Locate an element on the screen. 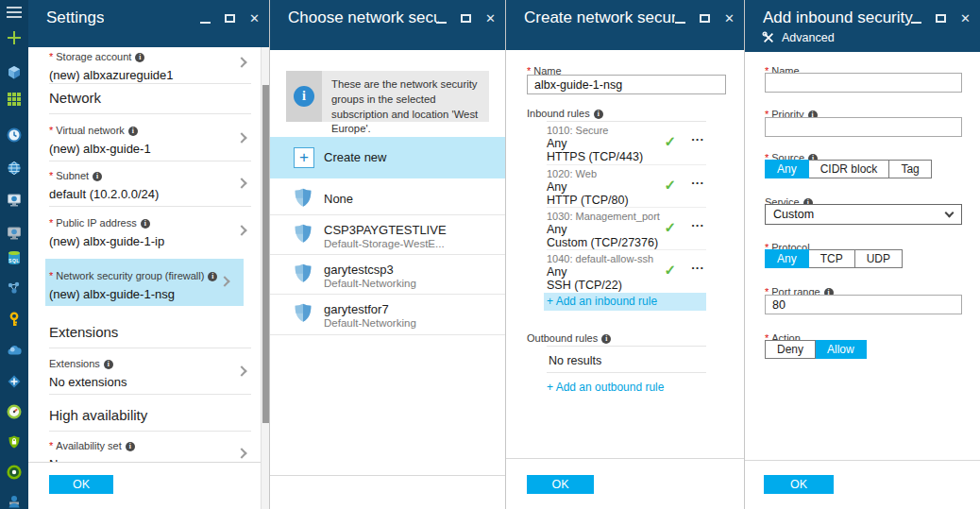 The height and width of the screenshot is (509, 980). menu-icon is located at coordinates (14, 12).